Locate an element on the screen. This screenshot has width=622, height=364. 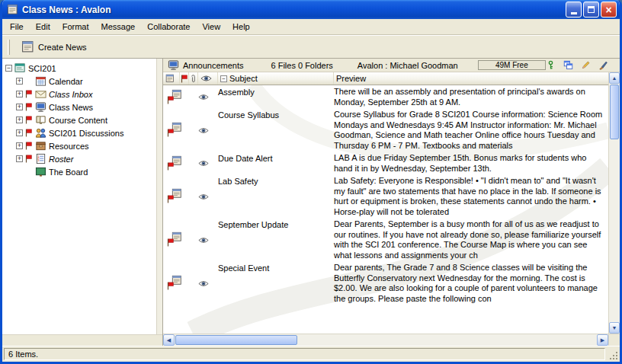
column-header-item-icon is located at coordinates (172, 78).